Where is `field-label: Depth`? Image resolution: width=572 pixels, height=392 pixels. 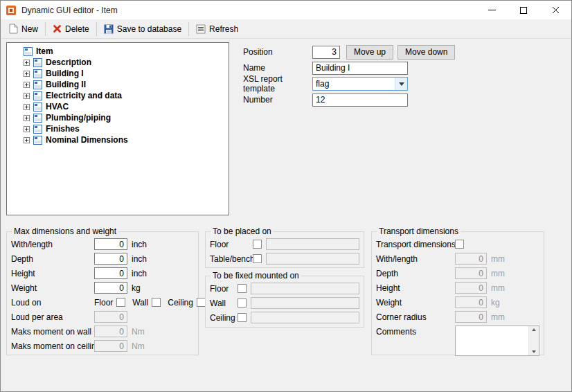
field-label: Depth is located at coordinates (415, 274).